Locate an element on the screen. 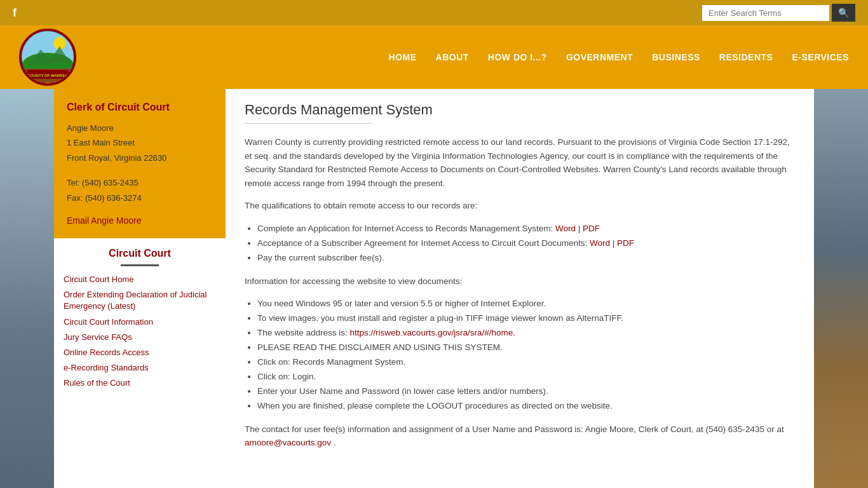 Image resolution: width=868 pixels, height=488 pixels. intro-paragraph: Warren County is currently providing res… is located at coordinates (520, 163).